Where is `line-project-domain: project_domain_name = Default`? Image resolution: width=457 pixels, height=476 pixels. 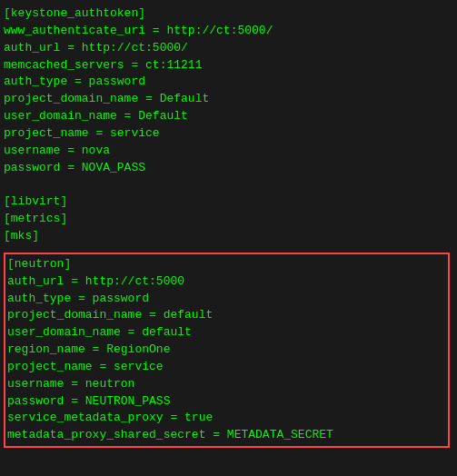
line-project-domain: project_domain_name = Default is located at coordinates (229, 100).